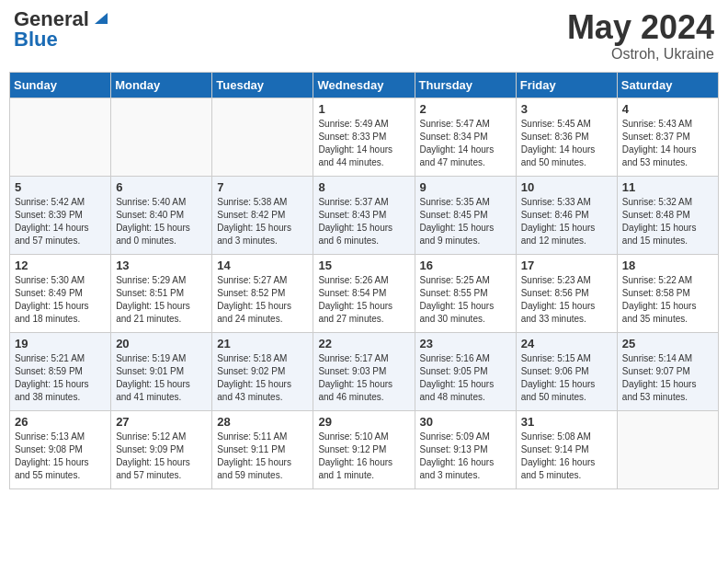 The width and height of the screenshot is (728, 563). I want to click on calendar-week-row: 19Sunrise: 5:21 AM Sunset: 8:59 PM Dayli…, so click(364, 372).